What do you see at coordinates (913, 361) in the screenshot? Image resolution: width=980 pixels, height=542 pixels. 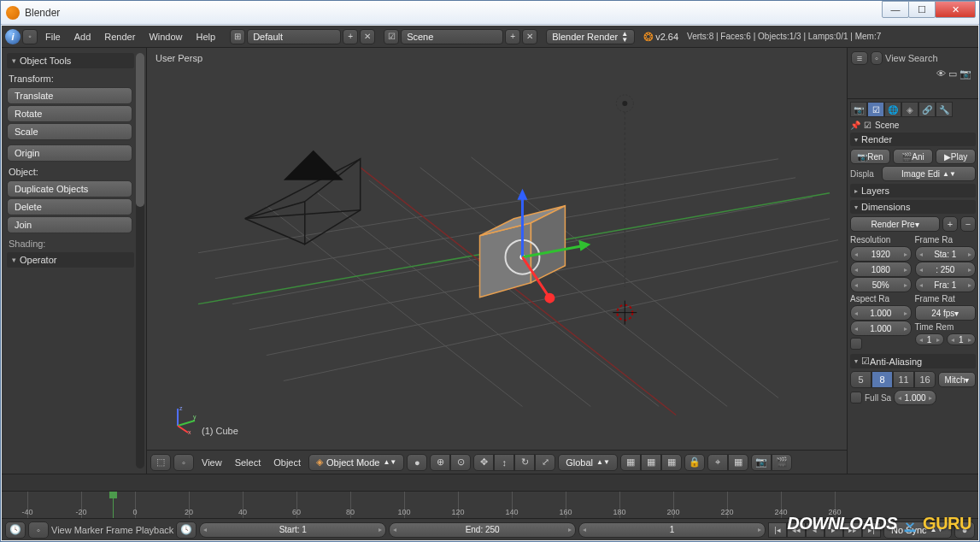 I see `aa-panel-header: ☑ Anti-Aliasing` at bounding box center [913, 361].